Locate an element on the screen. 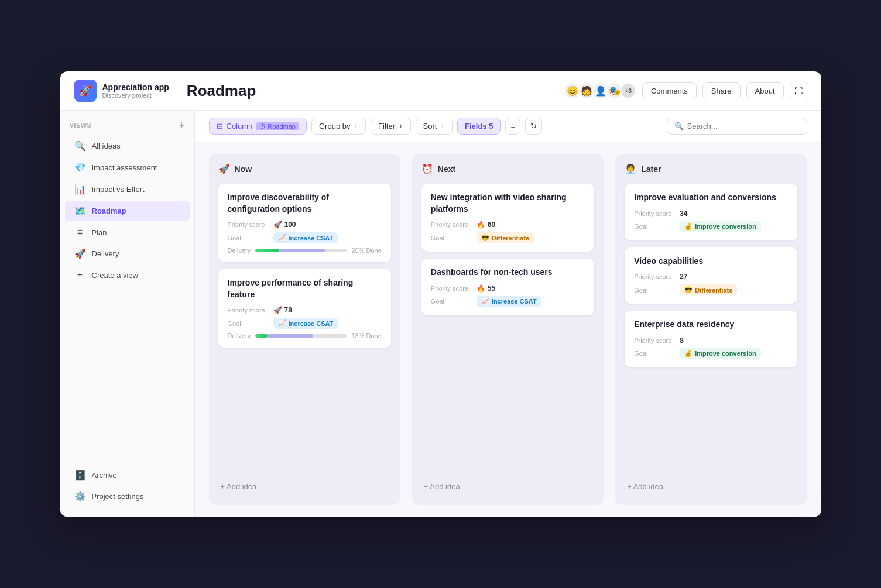 The width and height of the screenshot is (881, 588). card-5-title: Improve evaluation and conversions is located at coordinates (711, 198).